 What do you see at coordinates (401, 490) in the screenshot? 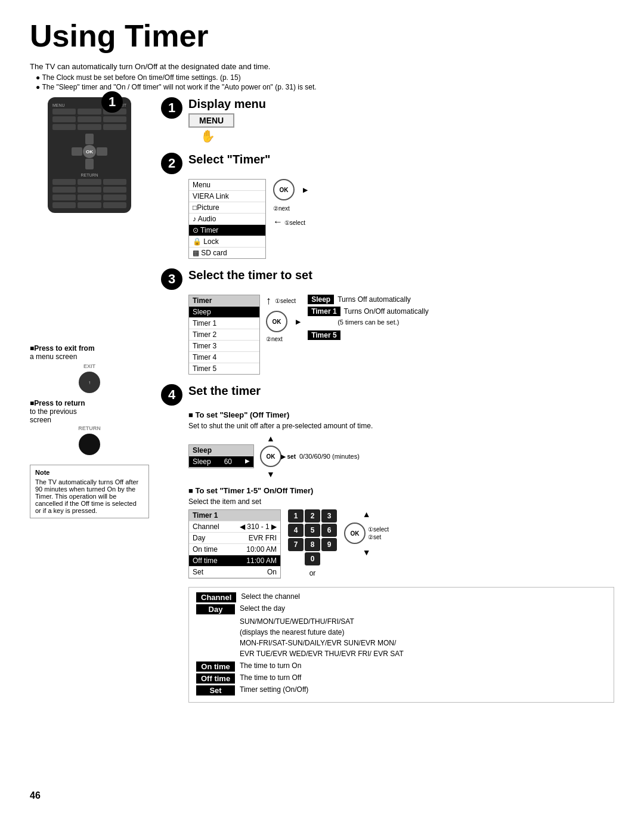
I see `timer15-title: ■ To set "Timer 1-5" On/Off Timer)` at bounding box center [401, 490].